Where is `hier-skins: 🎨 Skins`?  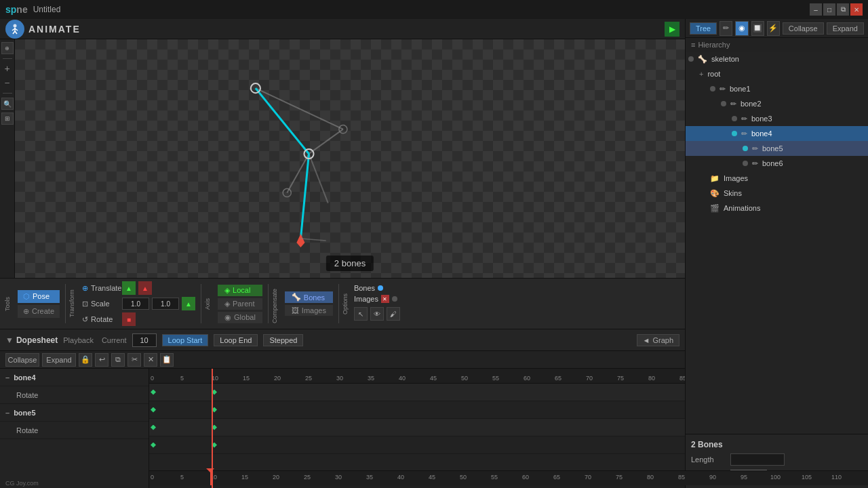 hier-skins: 🎨 Skins is located at coordinates (777, 193).